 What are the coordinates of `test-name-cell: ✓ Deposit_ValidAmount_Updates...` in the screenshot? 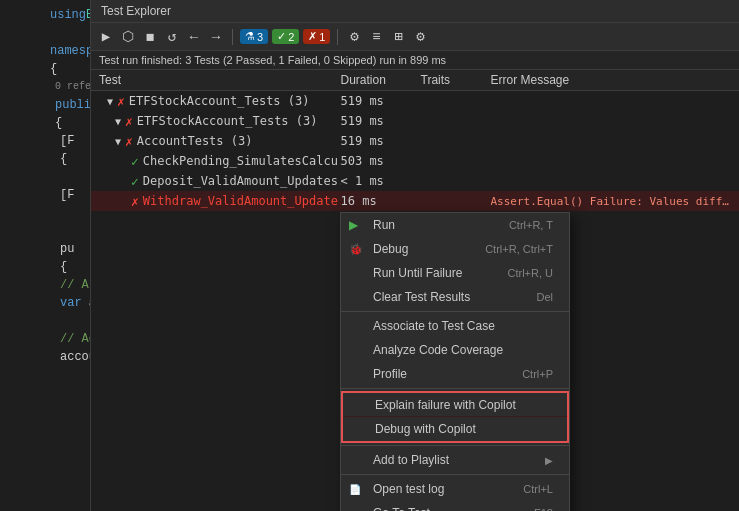 It's located at (220, 182).